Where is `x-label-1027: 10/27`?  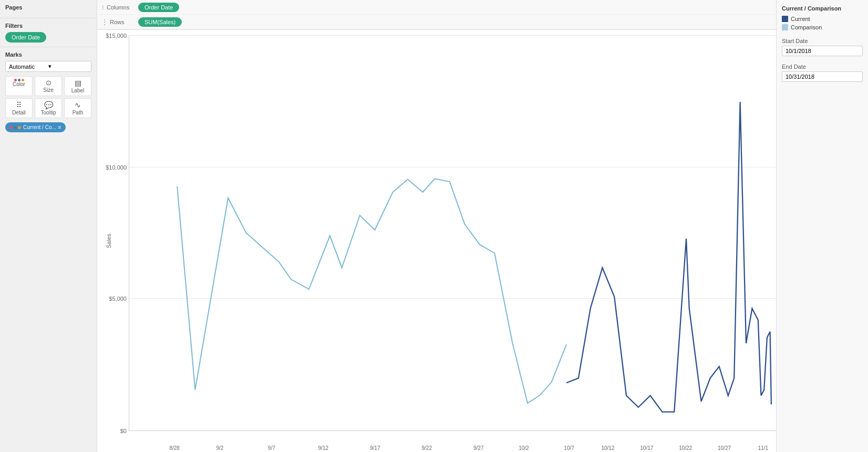
x-label-1027: 10/27 is located at coordinates (724, 448).